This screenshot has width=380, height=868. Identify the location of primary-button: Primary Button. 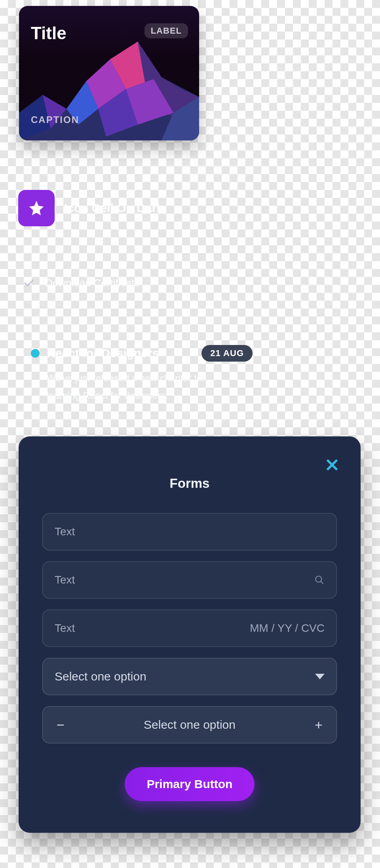
(190, 784).